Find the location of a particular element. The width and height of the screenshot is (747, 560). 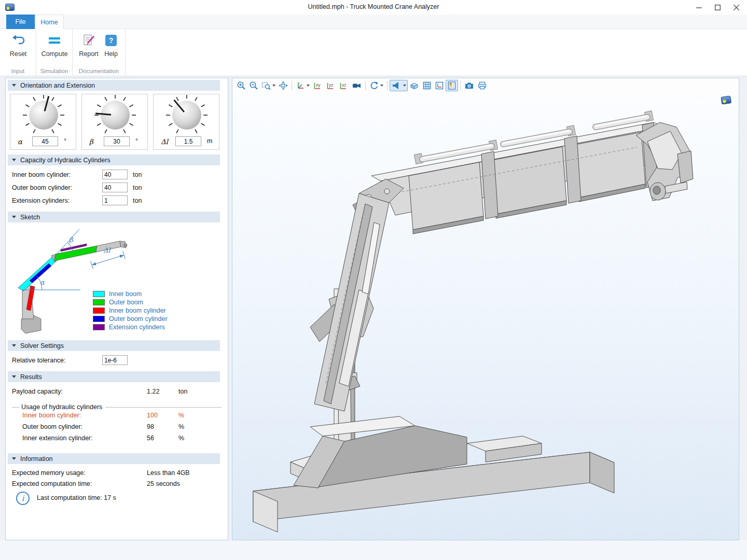

alpha-dial-box: α ° is located at coordinates (43, 122).